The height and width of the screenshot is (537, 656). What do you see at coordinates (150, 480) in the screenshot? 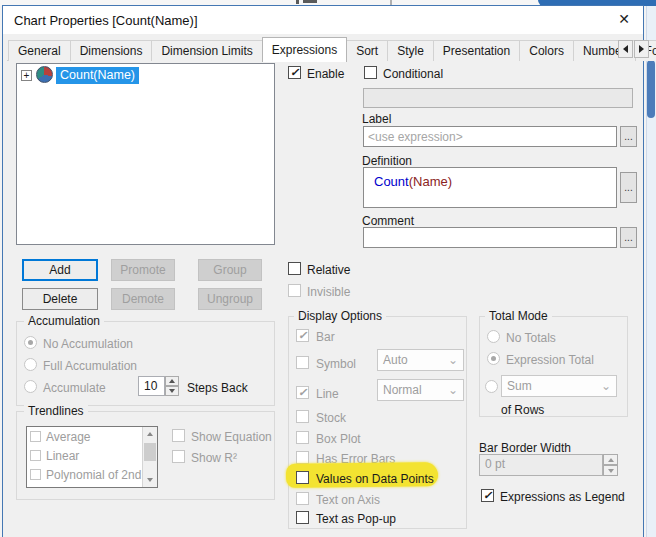
I see `scrollbar-down-button` at bounding box center [150, 480].